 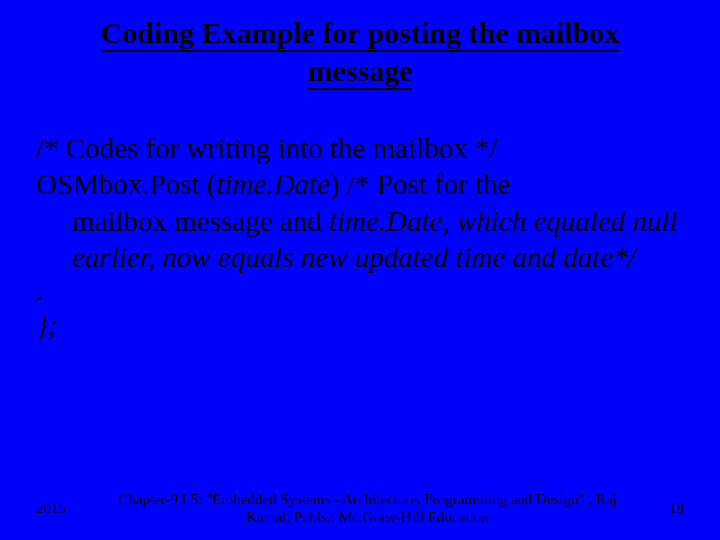 What do you see at coordinates (200, 221) in the screenshot?
I see `code-indent-a: mailbox message and` at bounding box center [200, 221].